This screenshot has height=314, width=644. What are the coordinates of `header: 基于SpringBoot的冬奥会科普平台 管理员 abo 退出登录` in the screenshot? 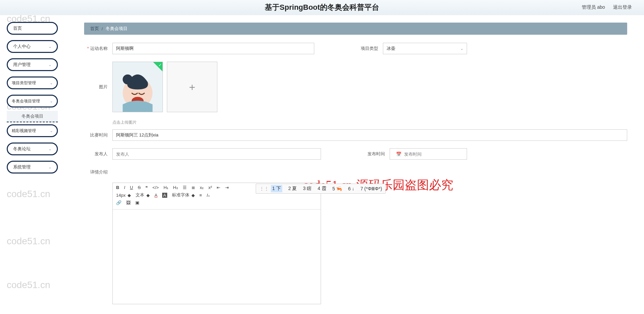 It's located at (322, 7).